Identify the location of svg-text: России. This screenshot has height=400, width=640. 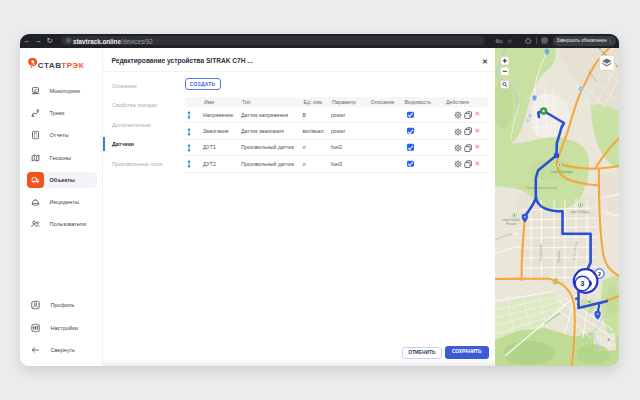
(511, 224).